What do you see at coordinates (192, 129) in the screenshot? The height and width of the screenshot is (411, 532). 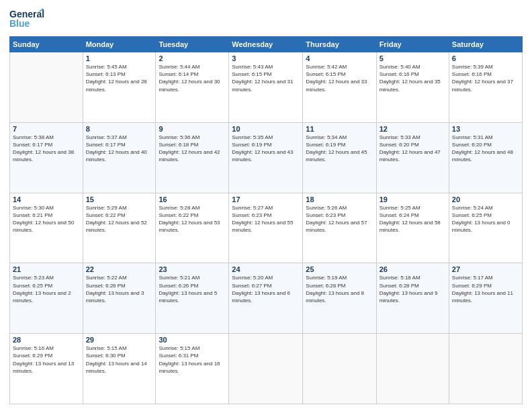 I see `day-number: 9` at bounding box center [192, 129].